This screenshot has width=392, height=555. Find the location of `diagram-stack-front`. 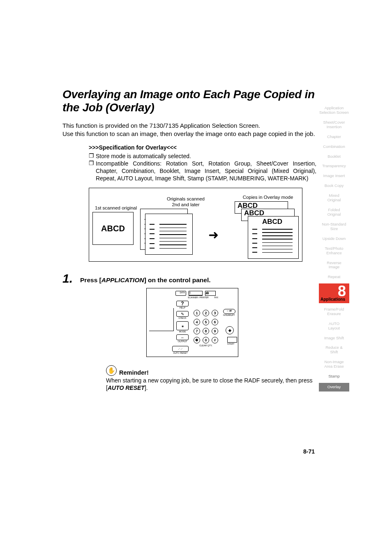

diagram-stack-front is located at coordinates (169, 234).